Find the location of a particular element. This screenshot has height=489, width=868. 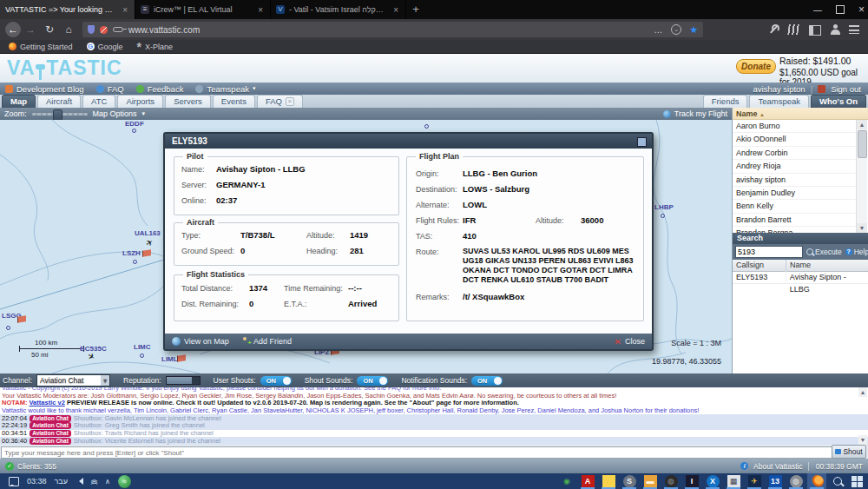

whos-on-list-item: Benn Kelly is located at coordinates (795, 207).